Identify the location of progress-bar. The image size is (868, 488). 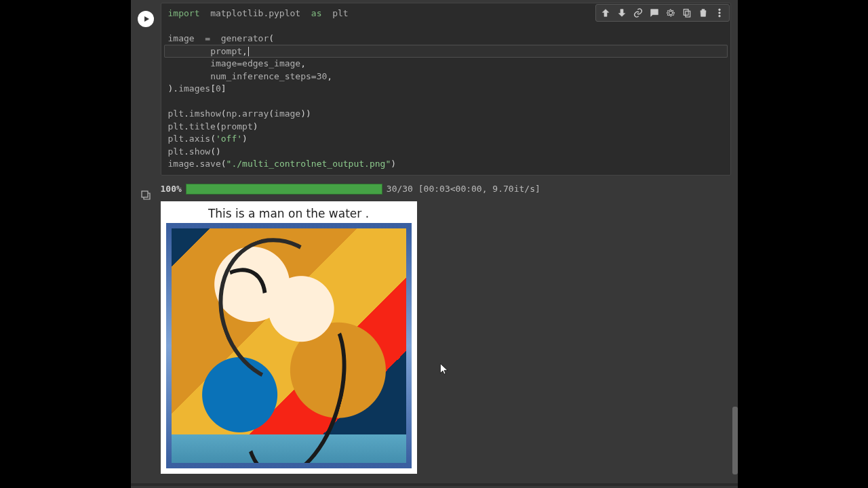
(284, 189).